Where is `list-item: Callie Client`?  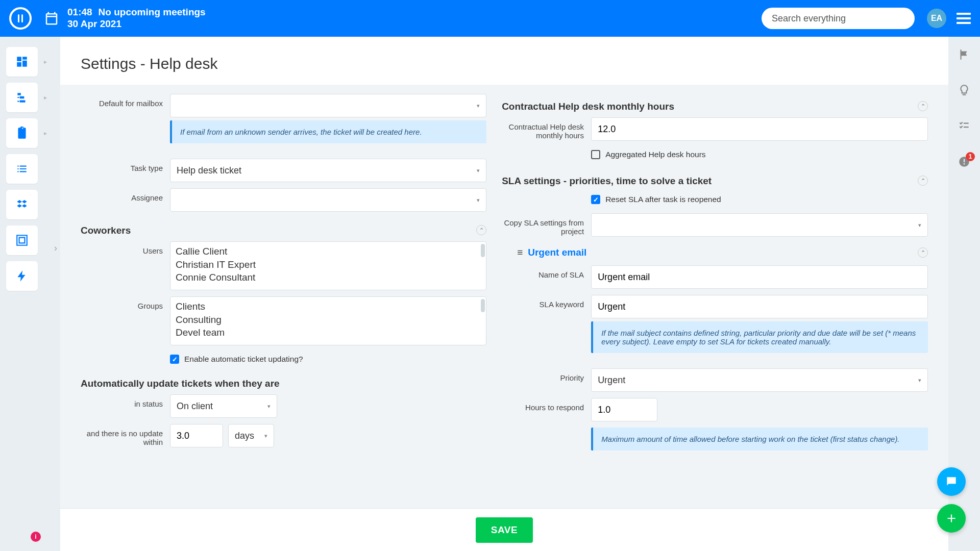
list-item: Callie Client is located at coordinates (328, 252).